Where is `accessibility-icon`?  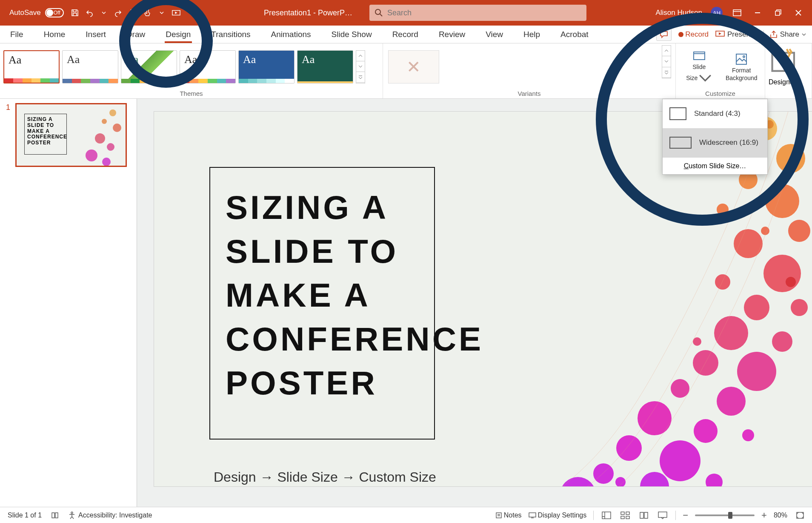
accessibility-icon is located at coordinates (72, 515).